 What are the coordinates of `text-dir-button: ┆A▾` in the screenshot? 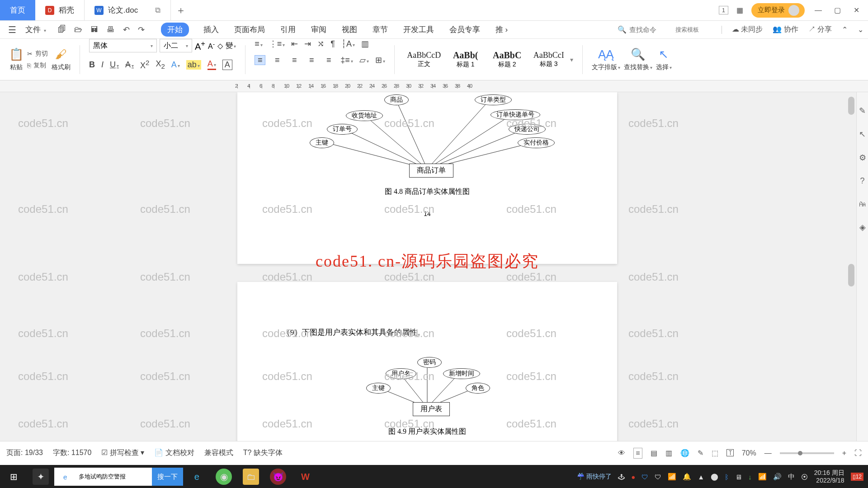 It's located at (348, 44).